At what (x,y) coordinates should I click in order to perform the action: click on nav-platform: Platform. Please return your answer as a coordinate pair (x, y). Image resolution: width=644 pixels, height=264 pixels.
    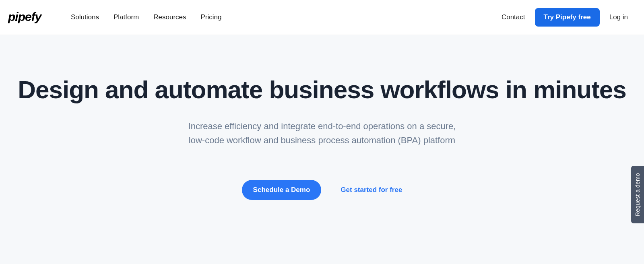
    Looking at the image, I should click on (126, 17).